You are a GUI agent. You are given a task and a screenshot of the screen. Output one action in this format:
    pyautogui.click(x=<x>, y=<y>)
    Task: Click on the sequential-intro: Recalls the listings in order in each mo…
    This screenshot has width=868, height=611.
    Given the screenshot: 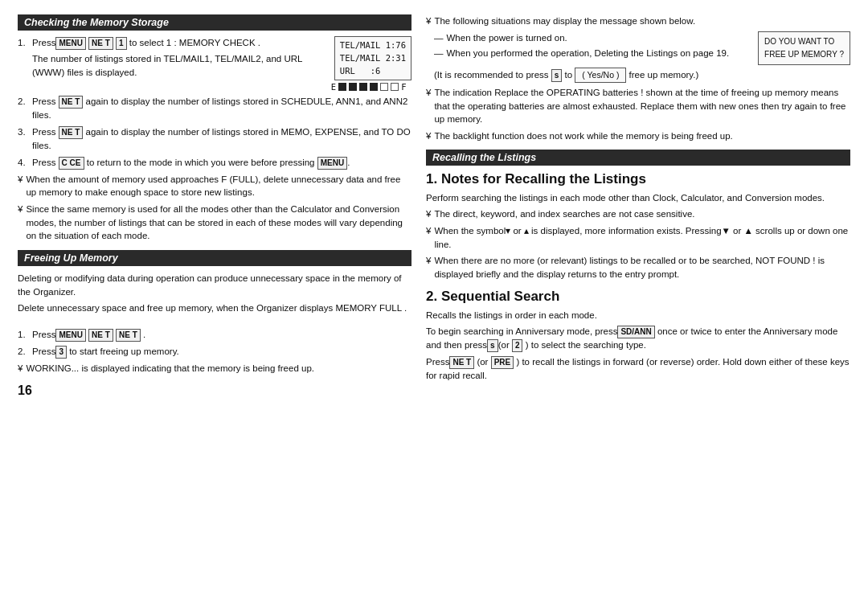 What is the action you would take?
    pyautogui.click(x=638, y=315)
    